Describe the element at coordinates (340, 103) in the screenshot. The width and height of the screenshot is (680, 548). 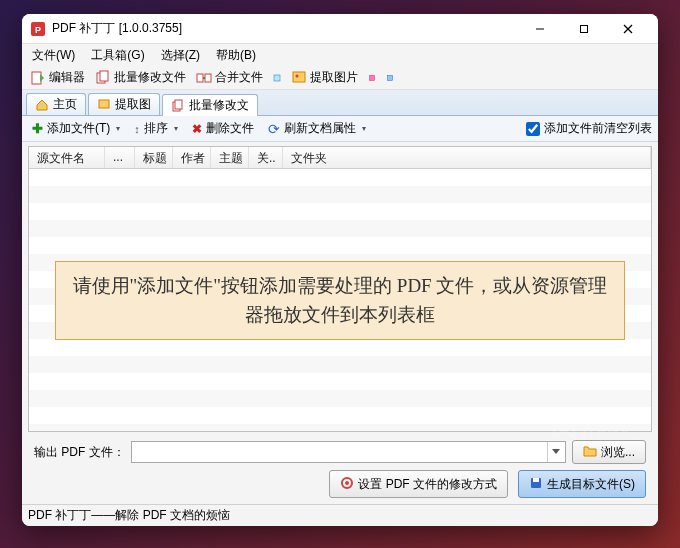
I see `tab-strip: 主页 提取图 批量修改文` at that location.